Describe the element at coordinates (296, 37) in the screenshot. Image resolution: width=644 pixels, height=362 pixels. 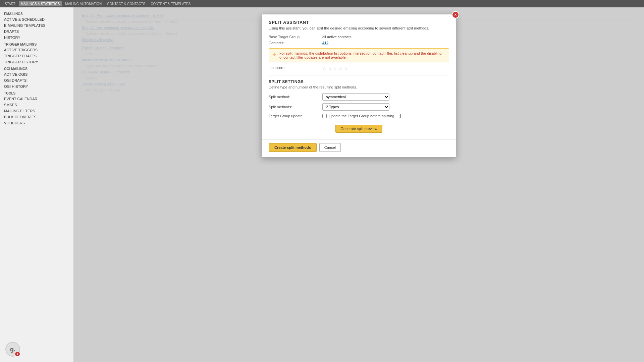
I see `base-target-group-label: Base Target Group` at that location.